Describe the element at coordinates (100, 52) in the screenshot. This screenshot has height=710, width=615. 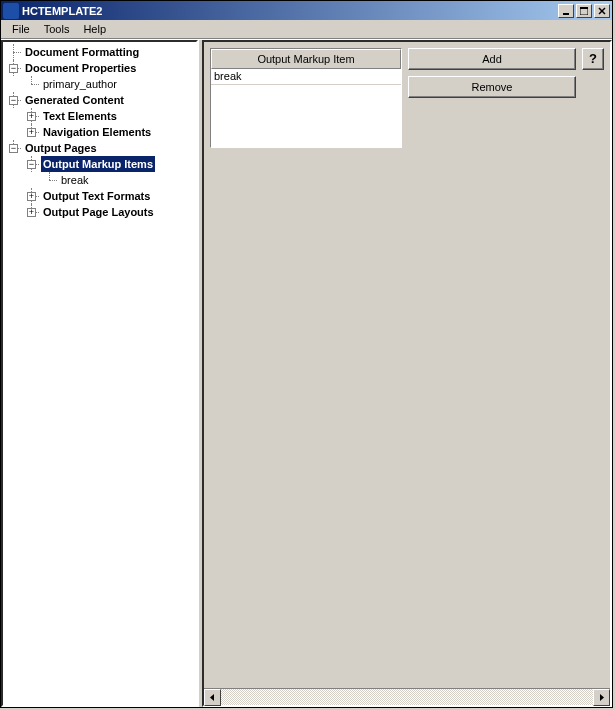
I see `tree-item-document-formatting: Document Formatting` at that location.